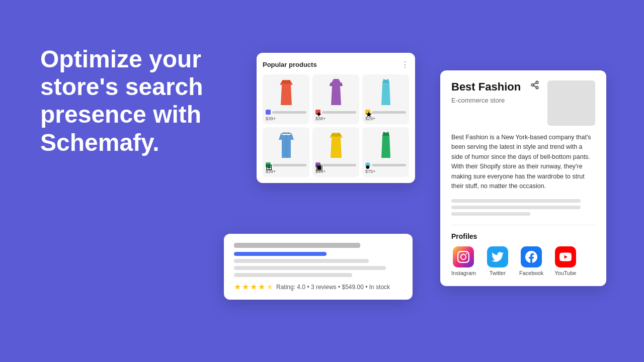 The image size is (644, 362). I want to click on business-top-row: Best Fashion E-commerce store, so click(523, 103).